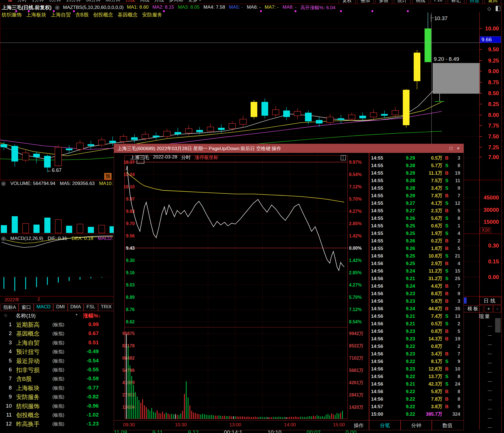  I want to click on tick-volume: 4.6万, so click(429, 286).